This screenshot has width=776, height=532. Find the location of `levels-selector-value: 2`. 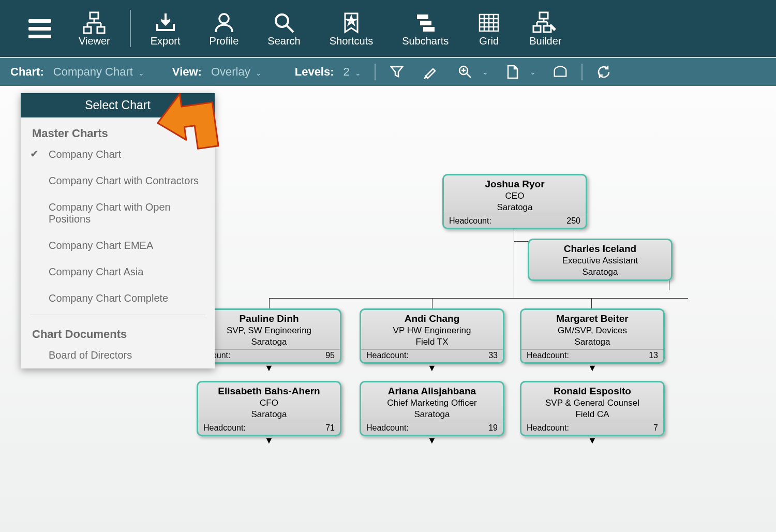

levels-selector-value: 2 is located at coordinates (347, 72).